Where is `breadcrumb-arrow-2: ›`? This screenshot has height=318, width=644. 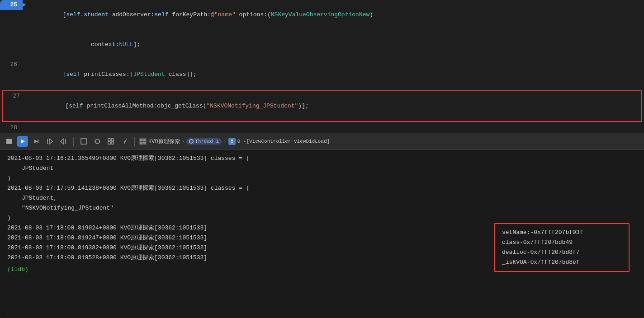 breadcrumb-arrow-2: › is located at coordinates (225, 141).